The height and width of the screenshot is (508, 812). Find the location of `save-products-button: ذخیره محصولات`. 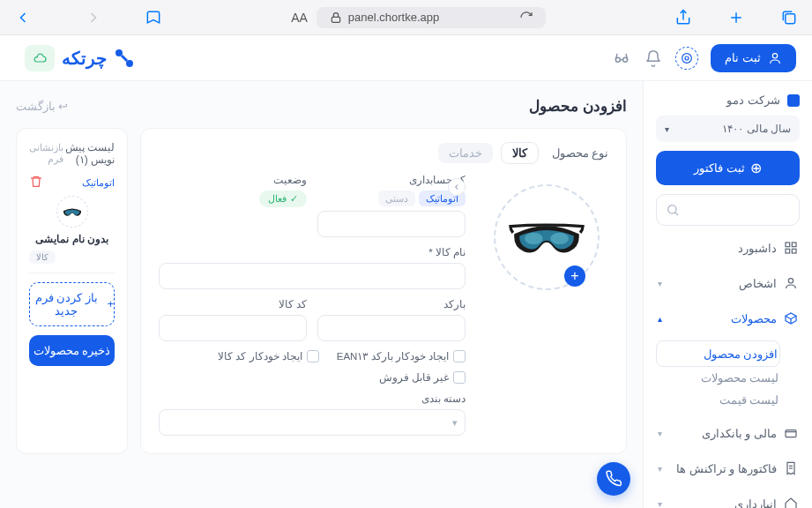

save-products-button: ذخیره محصولات is located at coordinates (72, 351).